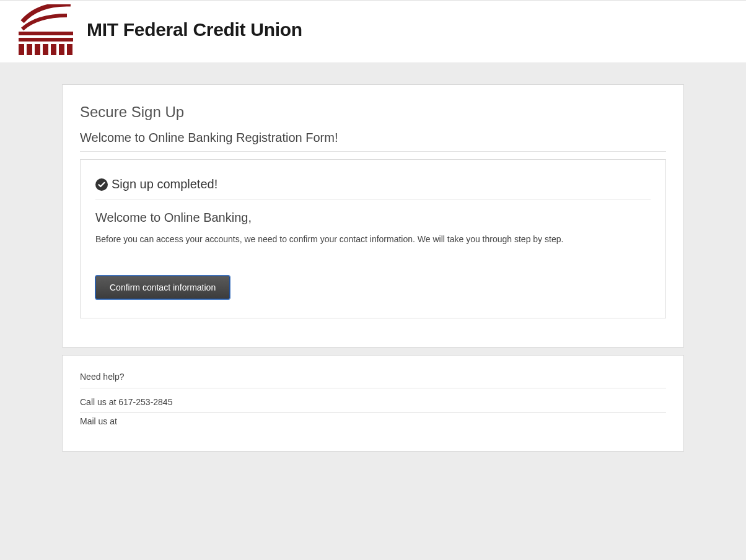 This screenshot has width=746, height=560. I want to click on welcome-heading: Welcome to Online Banking,, so click(373, 218).